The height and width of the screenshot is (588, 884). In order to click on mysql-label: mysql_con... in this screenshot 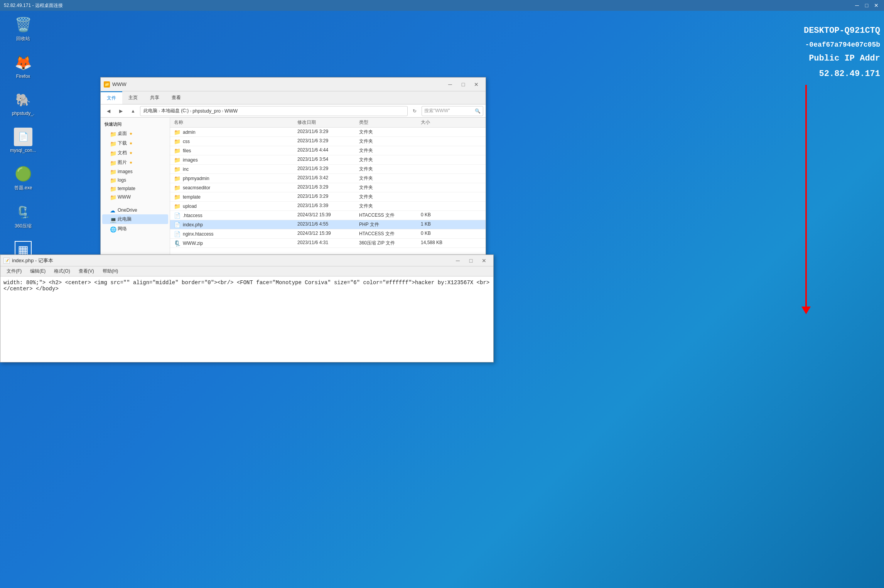, I will do `click(23, 150)`.